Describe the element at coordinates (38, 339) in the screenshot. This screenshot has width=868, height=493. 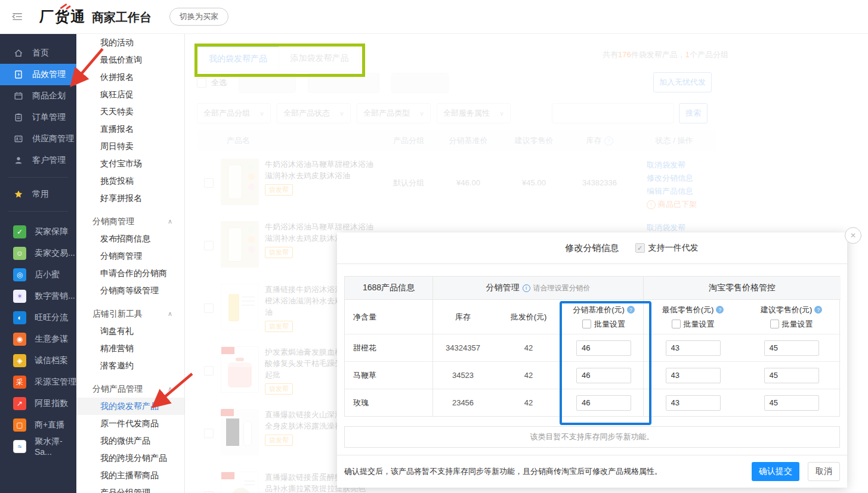
I see `app-item-business-advisor: ◉生意参谋` at that location.